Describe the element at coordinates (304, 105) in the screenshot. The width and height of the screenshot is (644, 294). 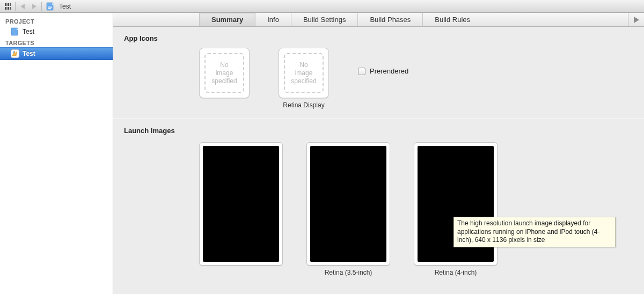
I see `app-icon-caption-retina: Retina Display` at that location.